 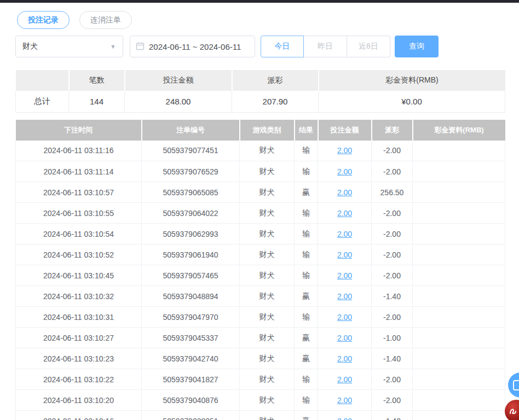 I want to click on col-header-bet-time: 下注时间, so click(x=79, y=130).